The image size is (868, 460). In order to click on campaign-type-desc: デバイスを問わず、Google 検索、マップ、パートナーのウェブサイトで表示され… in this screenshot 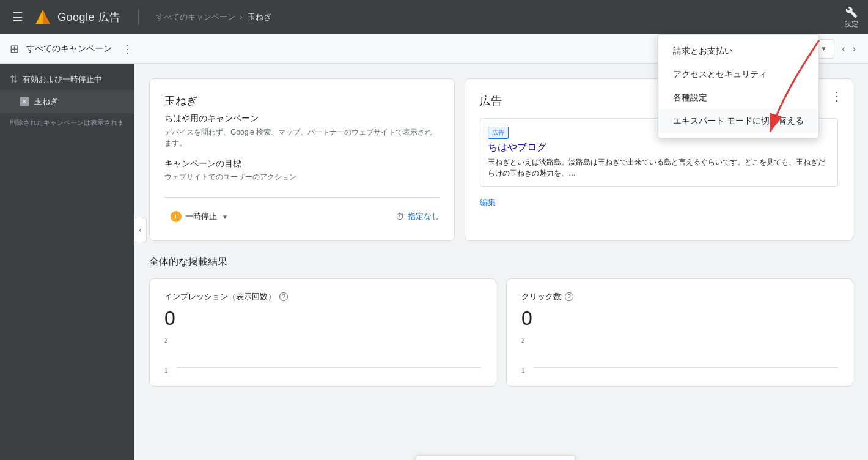, I will do `click(302, 138)`.